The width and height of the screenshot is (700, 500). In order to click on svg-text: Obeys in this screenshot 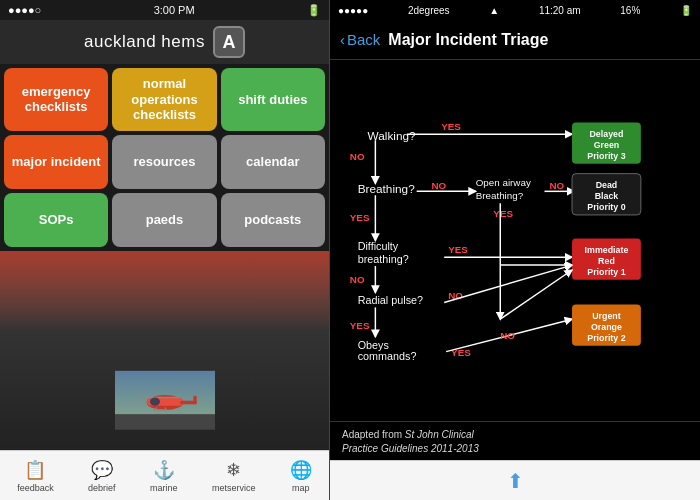, I will do `click(374, 345)`.